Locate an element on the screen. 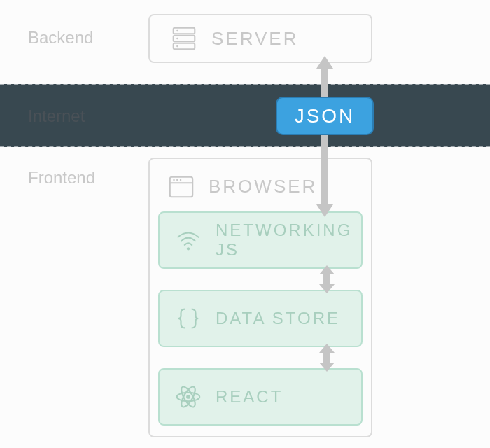 This screenshot has height=448, width=490. arrow-networking-datastore is located at coordinates (327, 279).